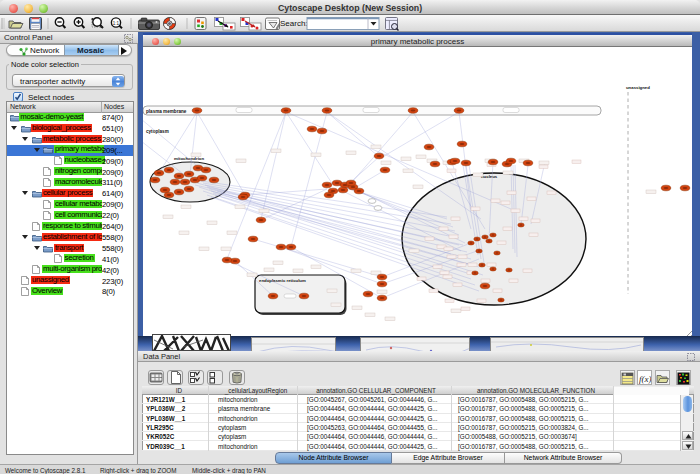 This screenshot has width=700, height=474. Describe the element at coordinates (294, 24) in the screenshot. I see `svg-text: Search:` at that location.